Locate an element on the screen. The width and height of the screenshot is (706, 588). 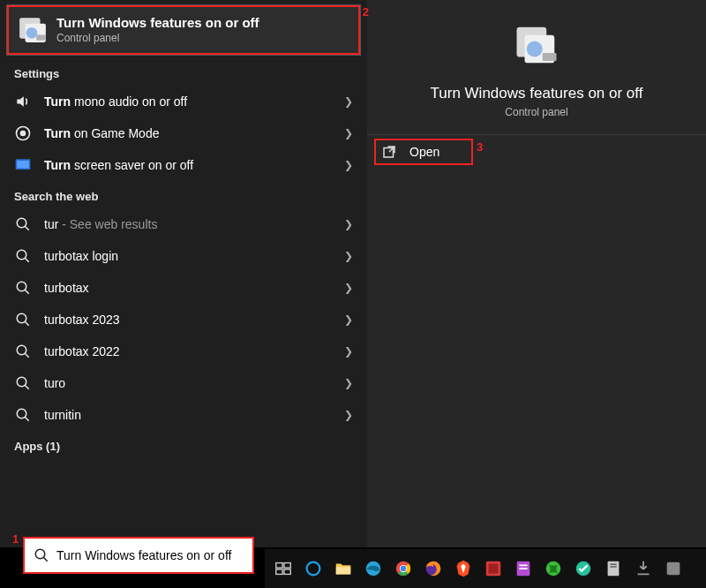
web-result-text: turnitin is located at coordinates (191, 415).